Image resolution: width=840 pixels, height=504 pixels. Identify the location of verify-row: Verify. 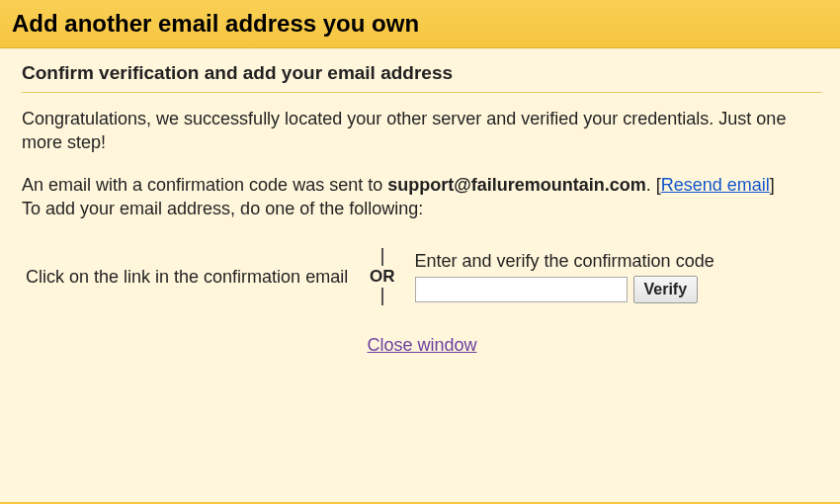
(619, 290).